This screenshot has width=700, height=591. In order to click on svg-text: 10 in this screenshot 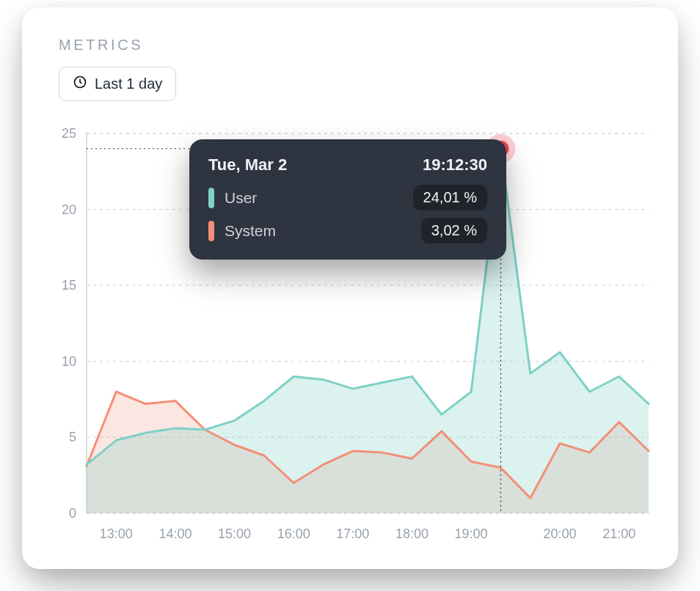, I will do `click(69, 361)`.